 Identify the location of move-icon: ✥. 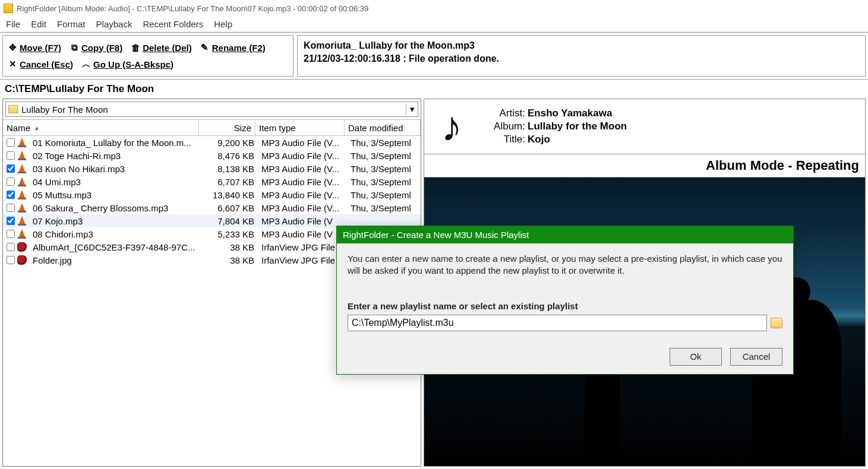
(12, 47).